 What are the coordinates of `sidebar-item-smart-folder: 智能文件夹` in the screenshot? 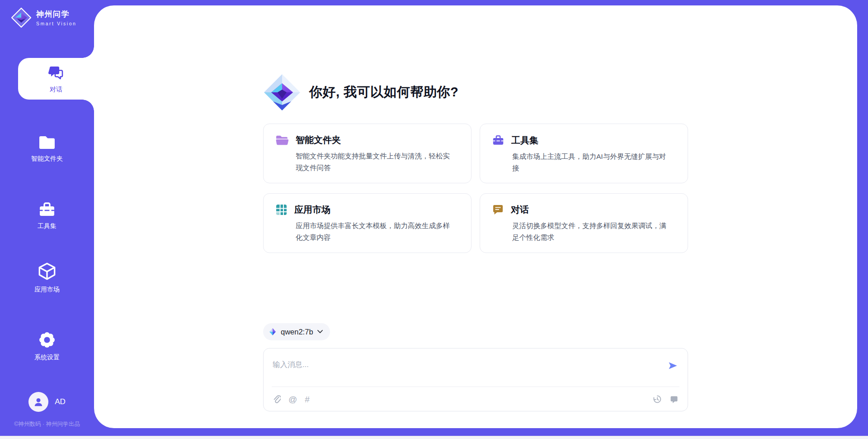 It's located at (47, 148).